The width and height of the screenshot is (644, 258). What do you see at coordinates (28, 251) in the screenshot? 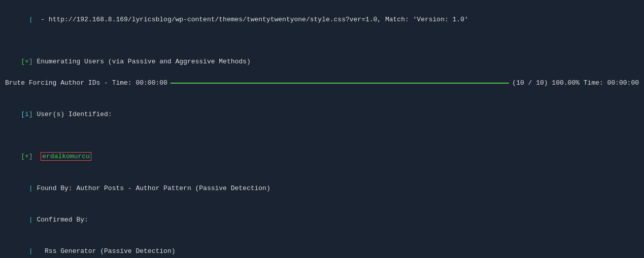
I see `pipe-char-3: |` at bounding box center [28, 251].